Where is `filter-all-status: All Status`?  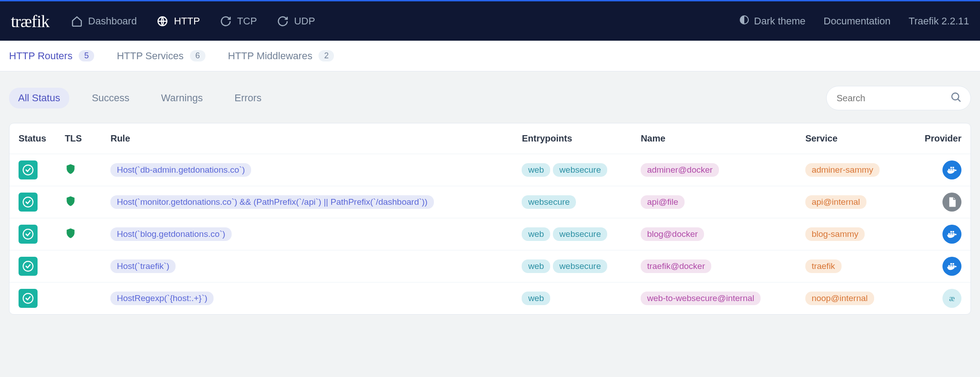
filter-all-status: All Status is located at coordinates (39, 98).